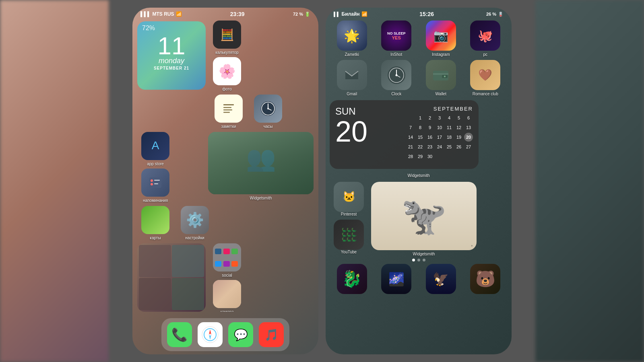 Image resolution: width=644 pixels, height=362 pixels. I want to click on app-gmail: Gmail, so click(352, 78).